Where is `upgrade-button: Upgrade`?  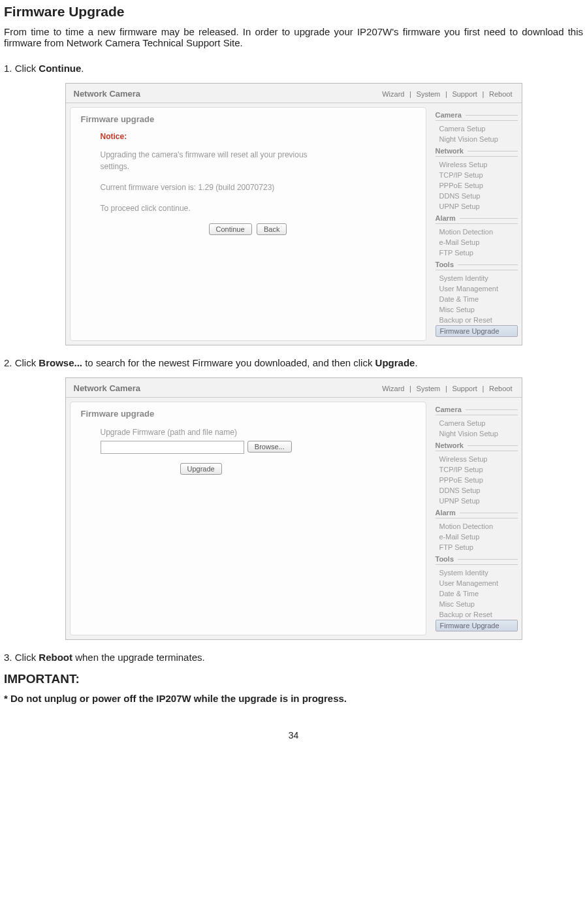
upgrade-button: Upgrade is located at coordinates (201, 469).